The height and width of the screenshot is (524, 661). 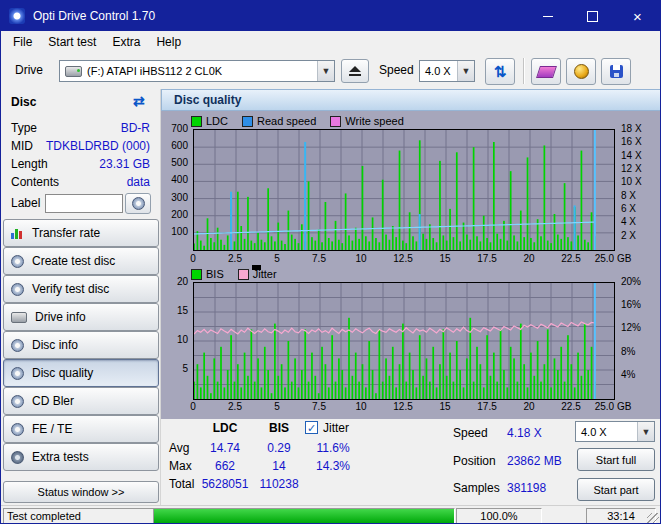 What do you see at coordinates (447, 71) in the screenshot?
I see `speed-select: 4.0 X ▼` at bounding box center [447, 71].